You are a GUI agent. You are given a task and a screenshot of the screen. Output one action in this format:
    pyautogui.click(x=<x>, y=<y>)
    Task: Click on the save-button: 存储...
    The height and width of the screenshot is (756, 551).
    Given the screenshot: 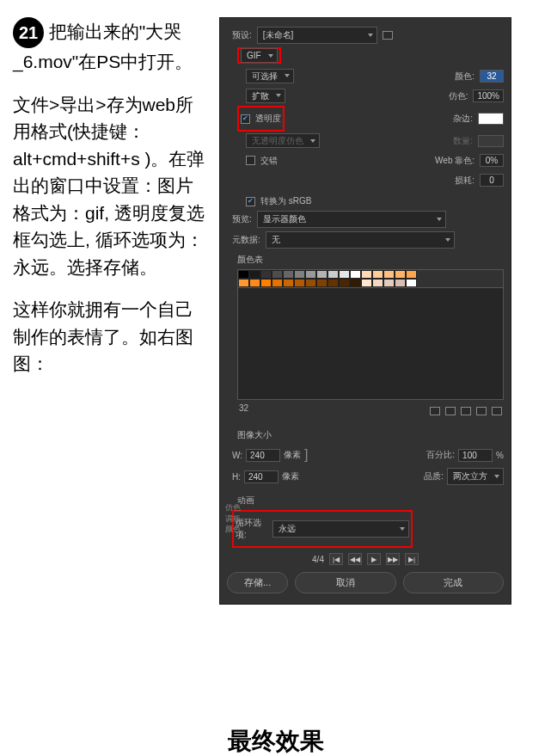 What is the action you would take?
    pyautogui.click(x=258, y=583)
    